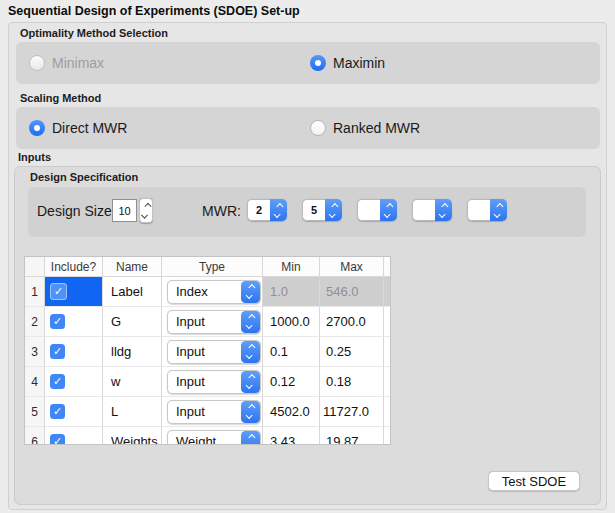 This screenshot has height=513, width=615. I want to click on type-cell: Weight, so click(212, 436).